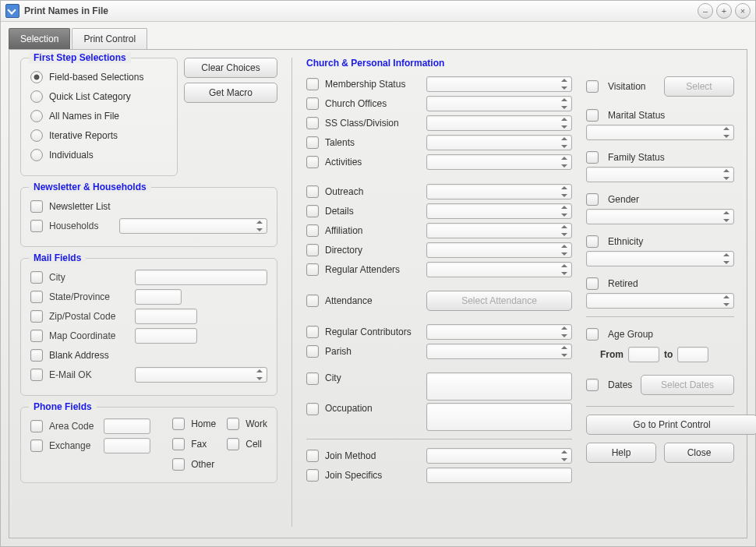 This screenshot has height=547, width=756. Describe the element at coordinates (37, 336) in the screenshot. I see `check-map` at that location.